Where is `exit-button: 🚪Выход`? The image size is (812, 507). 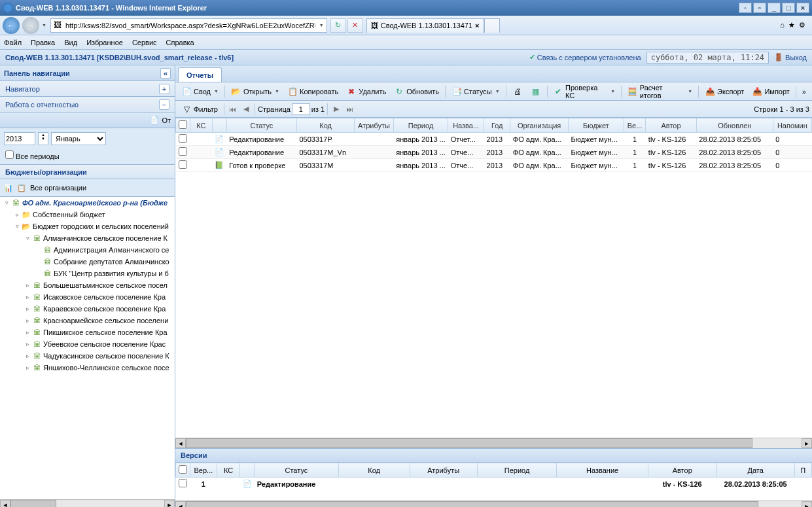 exit-button: 🚪Выход is located at coordinates (790, 58).